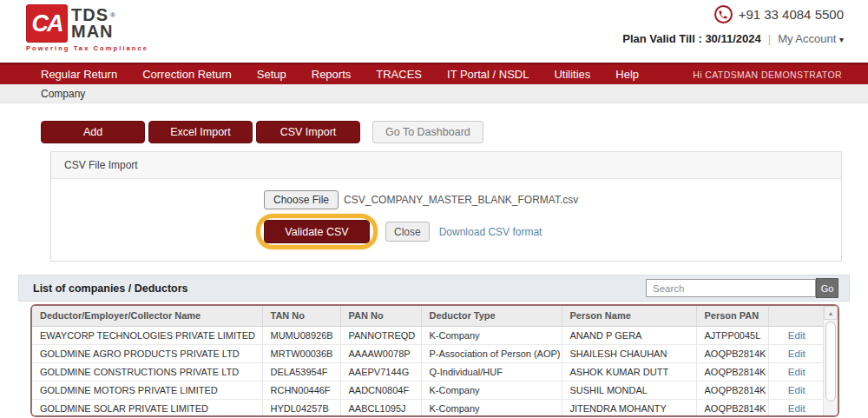 Image resolution: width=868 pixels, height=418 pixels. What do you see at coordinates (94, 31) in the screenshot?
I see `logo-text-man: MAN` at bounding box center [94, 31].